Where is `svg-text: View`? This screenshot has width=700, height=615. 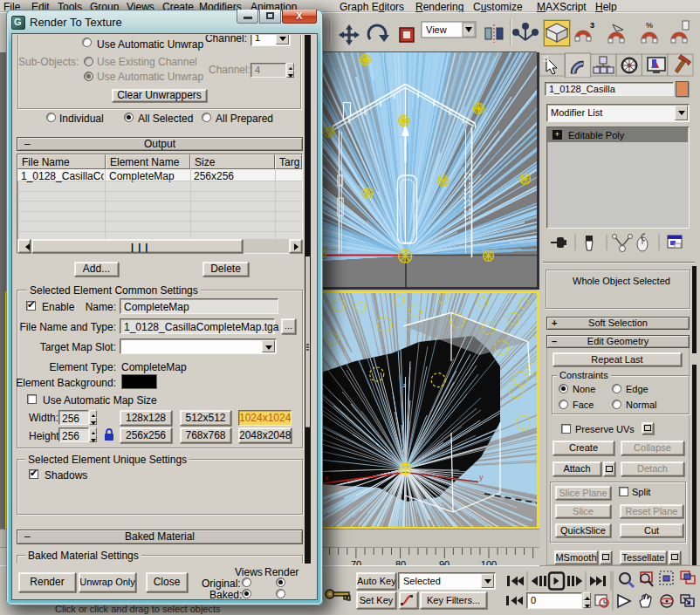
svg-text: View is located at coordinates (436, 30).